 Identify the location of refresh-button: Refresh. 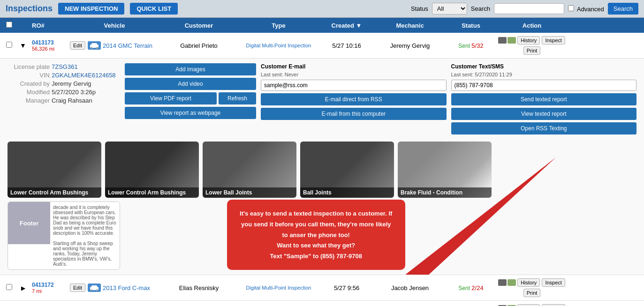
(237, 98).